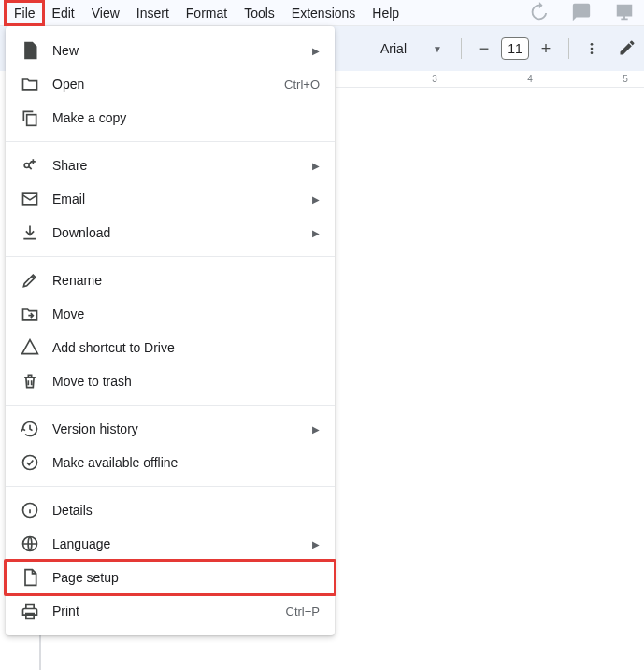 The image size is (644, 670). Describe the element at coordinates (179, 544) in the screenshot. I see `file-menu-item-label: Language` at that location.